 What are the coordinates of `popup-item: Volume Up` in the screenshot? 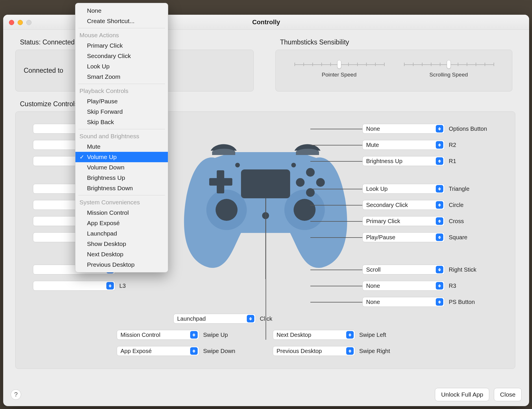 It's located at (122, 157).